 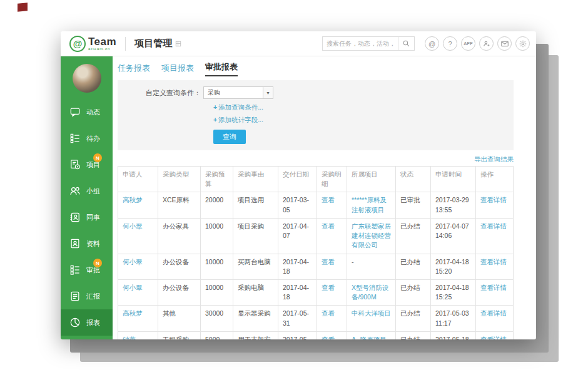 What do you see at coordinates (372, 235) in the screenshot?
I see `project-link: 广东联塑家居建材连锁经营有限公司` at bounding box center [372, 235].